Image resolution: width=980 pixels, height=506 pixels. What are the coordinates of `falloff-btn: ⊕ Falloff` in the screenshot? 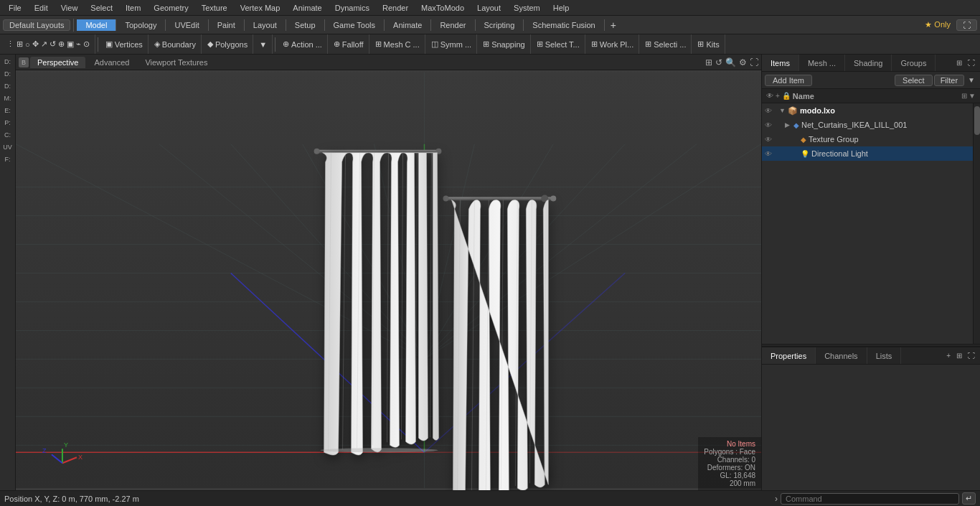 It's located at (349, 44).